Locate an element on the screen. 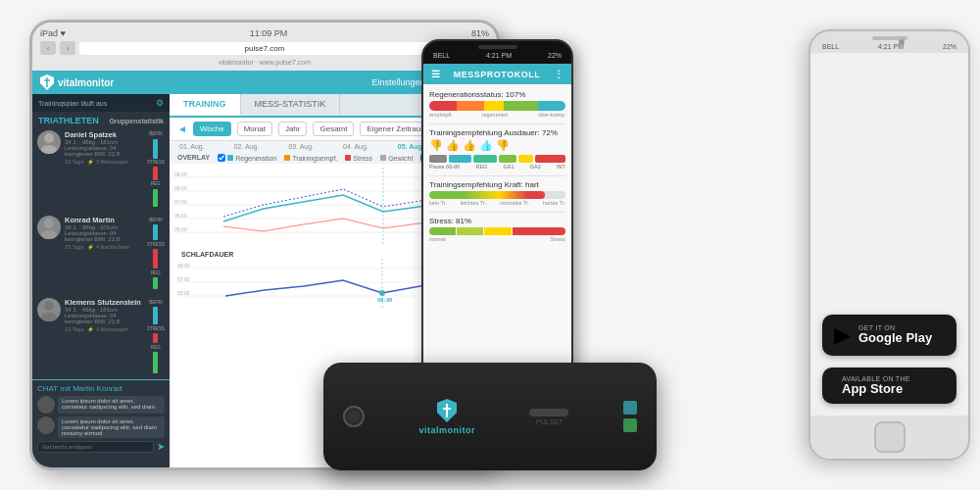  time-filter-gesamt: Gesamt is located at coordinates (333, 129).